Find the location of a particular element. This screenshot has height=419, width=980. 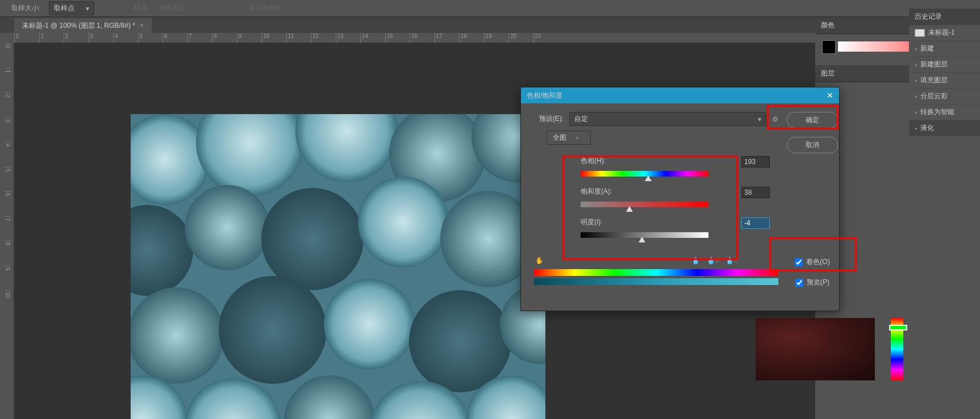

lightness-slider-row: 明度(I): is located at coordinates (654, 228).